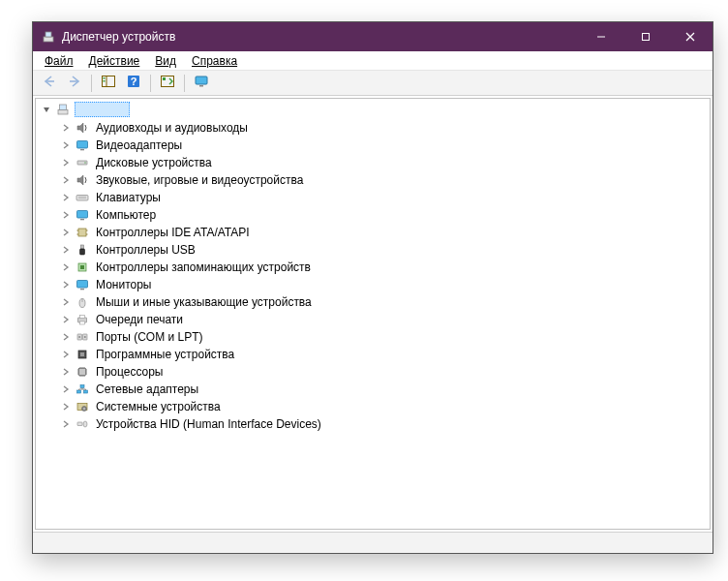 This screenshot has width=728, height=581. What do you see at coordinates (137, 145) in the screenshot?
I see `category-label: Видеоадаптеры` at bounding box center [137, 145].